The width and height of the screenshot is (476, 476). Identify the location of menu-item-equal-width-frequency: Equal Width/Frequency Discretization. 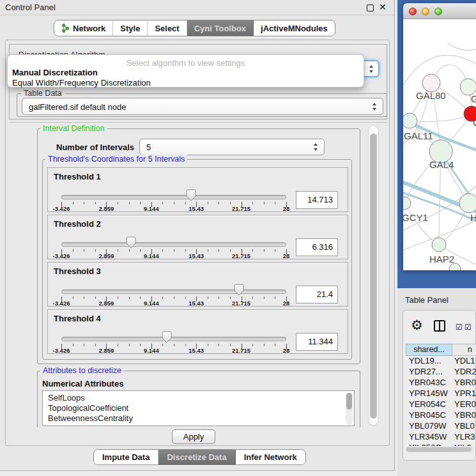
(82, 83).